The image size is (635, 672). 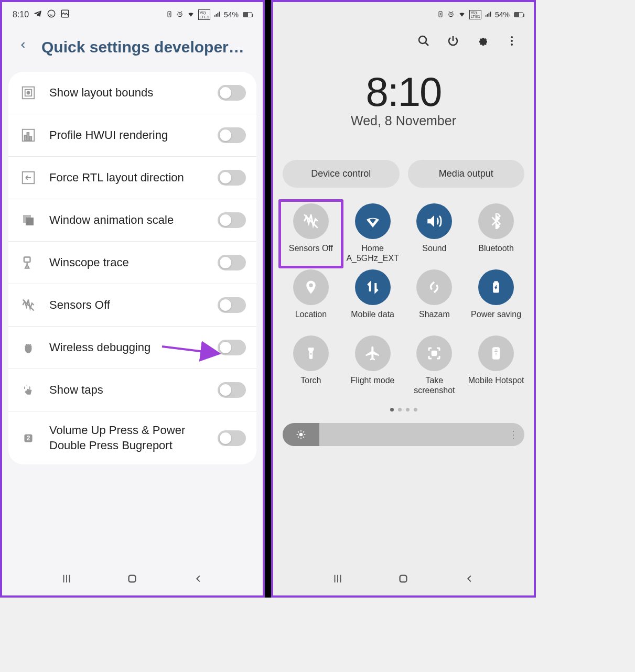 I want to click on setting-bugreport: 2 Volume Up Press & Power Double Press B…, so click(x=132, y=438).